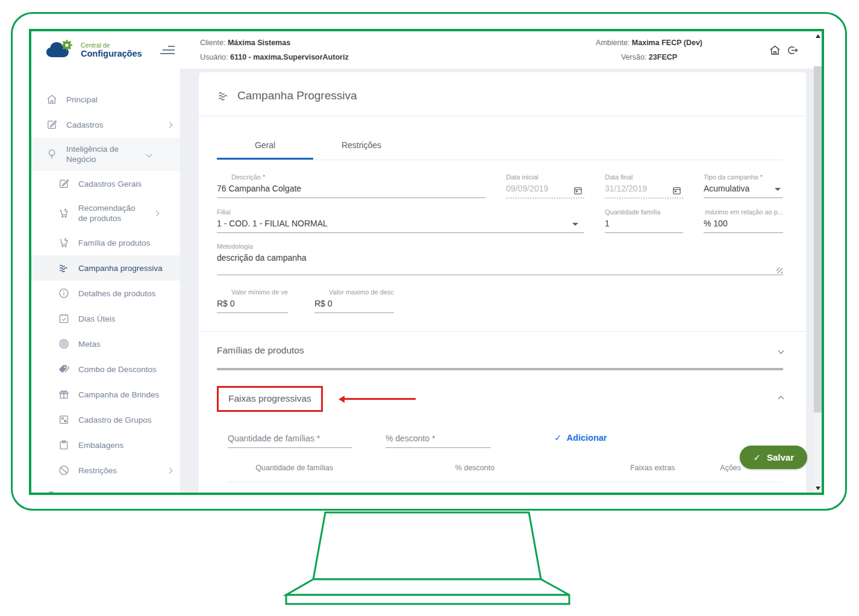 This screenshot has width=859, height=616. What do you see at coordinates (558, 438) in the screenshot?
I see `check-icon: ✓` at bounding box center [558, 438].